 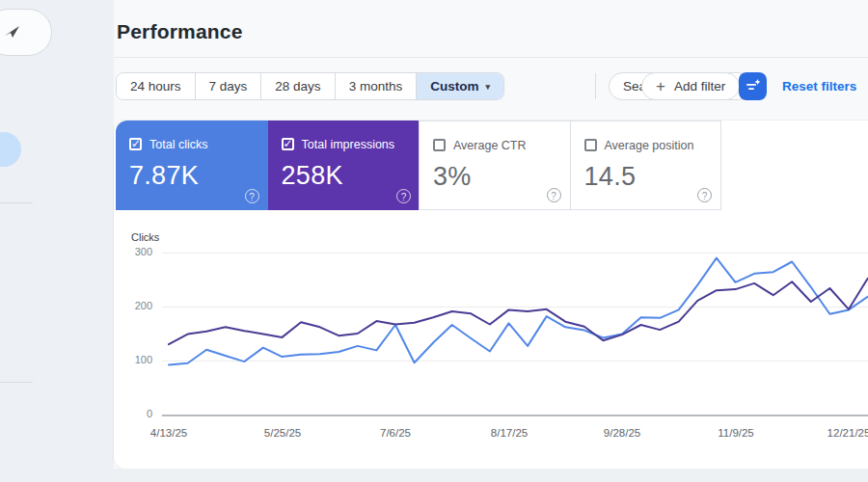 What do you see at coordinates (491, 58) in the screenshot?
I see `header-divider` at bounding box center [491, 58].